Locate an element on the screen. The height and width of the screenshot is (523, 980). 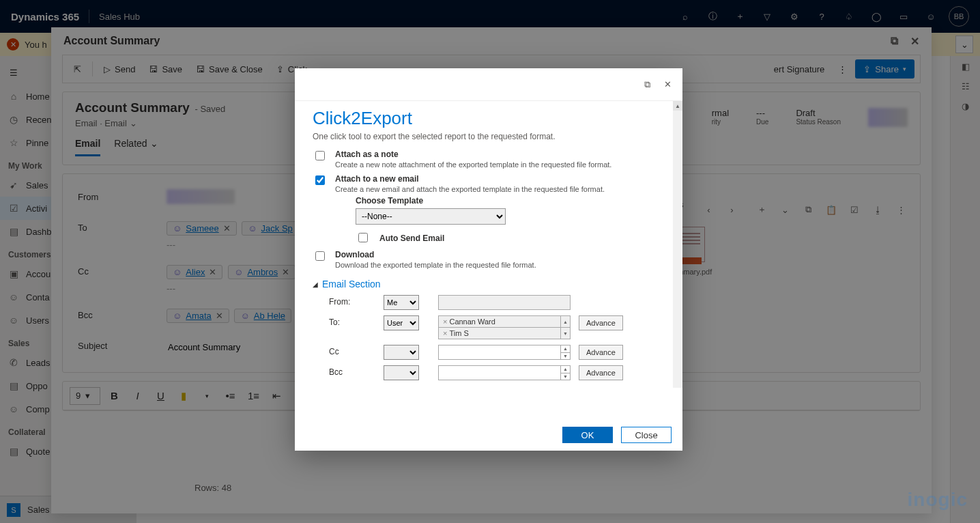
to-advance-button: Advance is located at coordinates (601, 323).